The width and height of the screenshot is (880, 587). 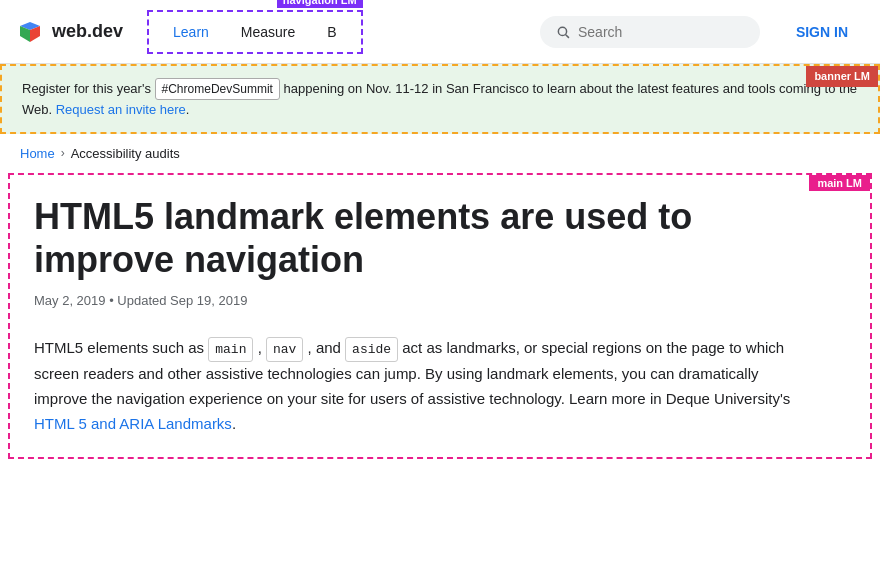 I want to click on nav-item-blog: B, so click(x=332, y=32).